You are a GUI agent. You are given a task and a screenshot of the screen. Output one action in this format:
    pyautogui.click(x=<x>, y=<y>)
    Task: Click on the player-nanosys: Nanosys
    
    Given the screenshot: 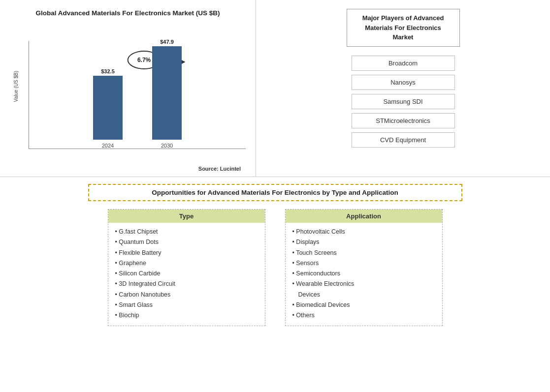 What is the action you would take?
    pyautogui.click(x=403, y=83)
    